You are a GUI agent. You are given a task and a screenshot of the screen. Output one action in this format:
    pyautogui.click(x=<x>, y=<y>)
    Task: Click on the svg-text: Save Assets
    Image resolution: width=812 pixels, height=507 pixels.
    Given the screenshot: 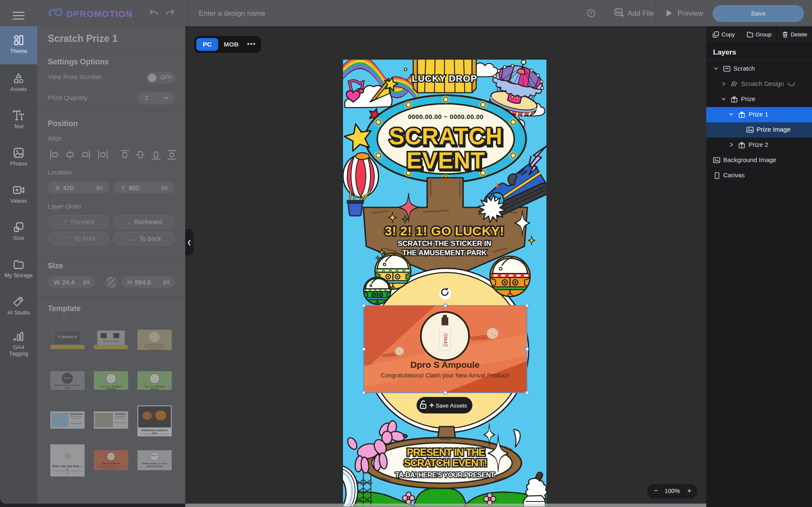 What is the action you would take?
    pyautogui.click(x=452, y=405)
    